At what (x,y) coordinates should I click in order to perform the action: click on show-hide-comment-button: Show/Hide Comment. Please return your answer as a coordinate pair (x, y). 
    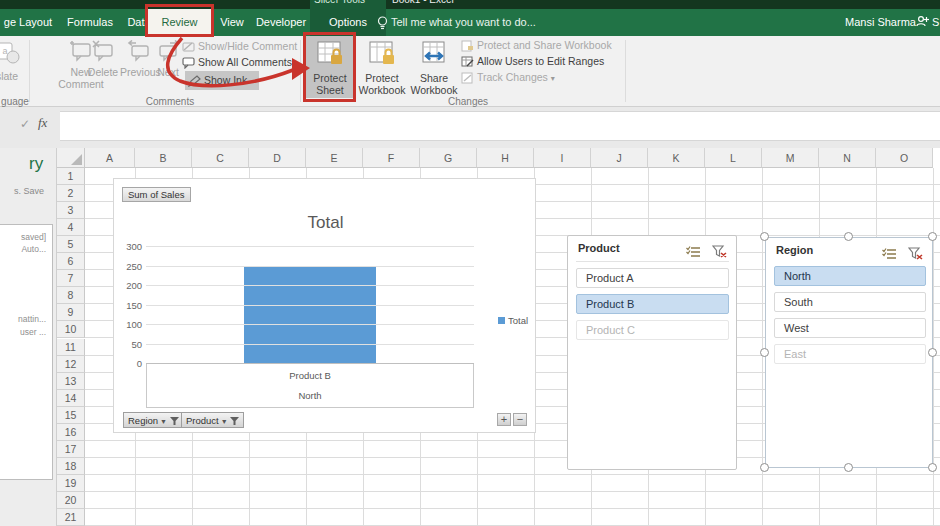
    Looking at the image, I should click on (240, 48).